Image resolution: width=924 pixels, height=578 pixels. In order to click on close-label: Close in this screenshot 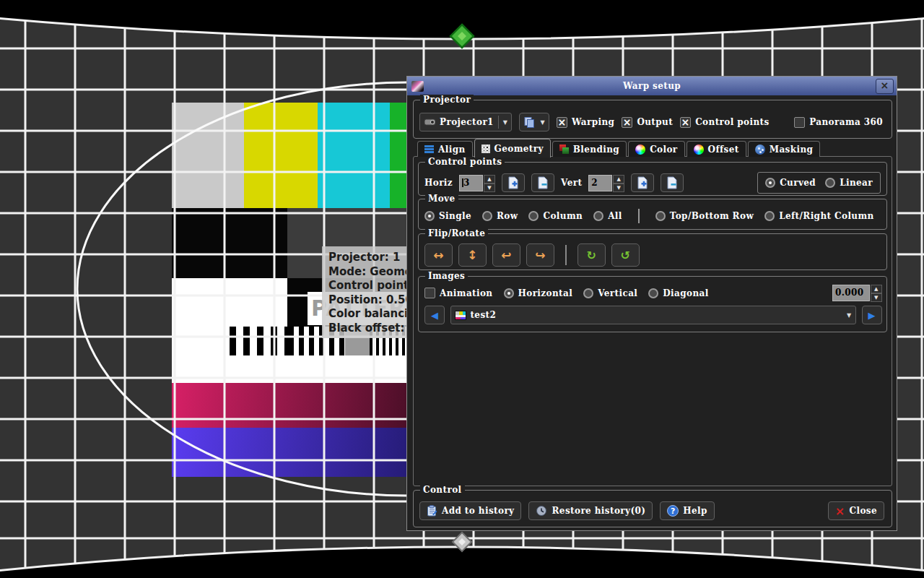, I will do `click(863, 511)`.